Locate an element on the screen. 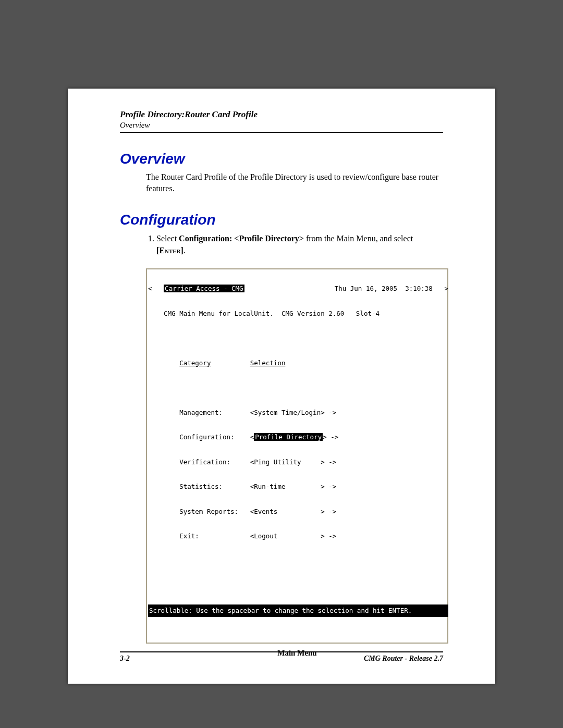 The image size is (563, 728). terminal-row-management: Management: <System Time/Login> -> is located at coordinates (297, 413).